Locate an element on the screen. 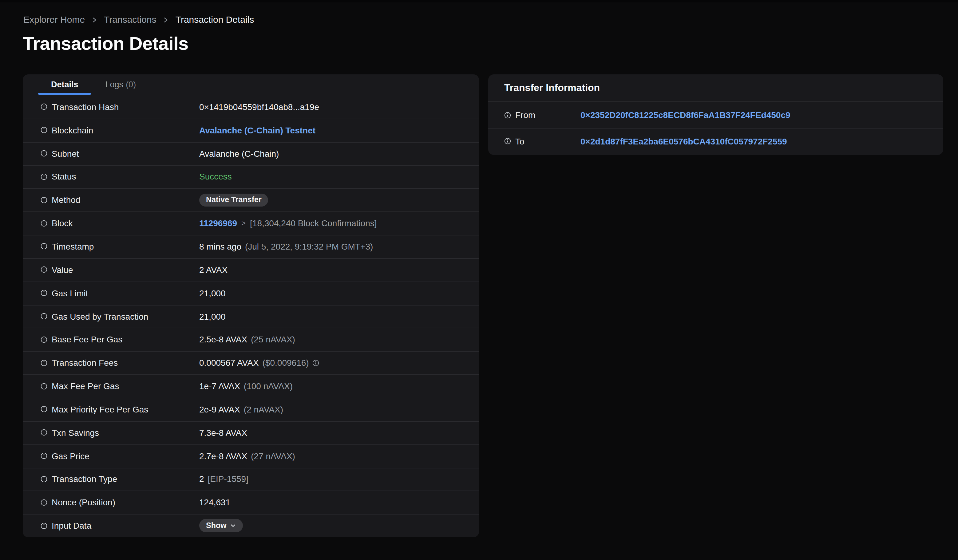 Image resolution: width=958 pixels, height=560 pixels. breadcrumb: Explorer Home Transactions Transaction D… is located at coordinates (138, 19).